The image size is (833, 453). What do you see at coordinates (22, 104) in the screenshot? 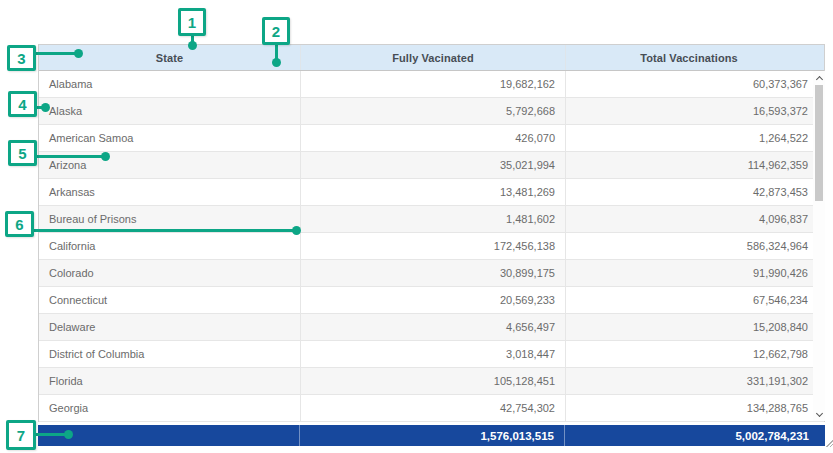
I see `callout-4-alaska-row: 4` at bounding box center [22, 104].